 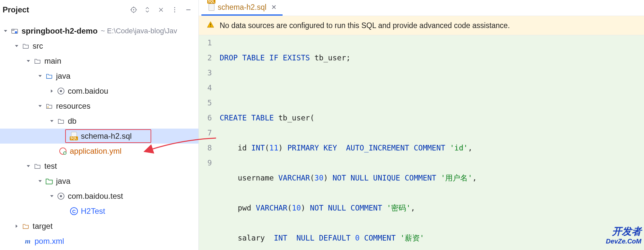 I want to click on source-folder-icon, so click(x=49, y=76).